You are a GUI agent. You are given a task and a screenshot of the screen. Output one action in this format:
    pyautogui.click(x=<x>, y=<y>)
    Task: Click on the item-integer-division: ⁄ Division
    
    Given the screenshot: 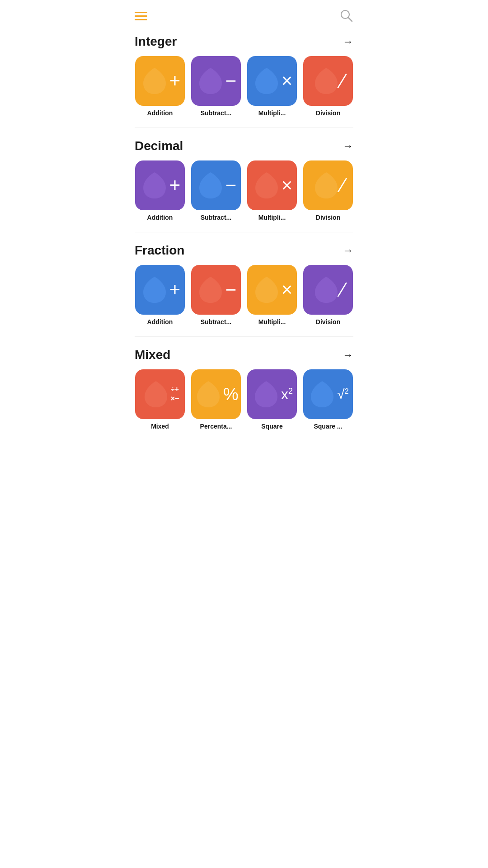 What is the action you would take?
    pyautogui.click(x=328, y=86)
    